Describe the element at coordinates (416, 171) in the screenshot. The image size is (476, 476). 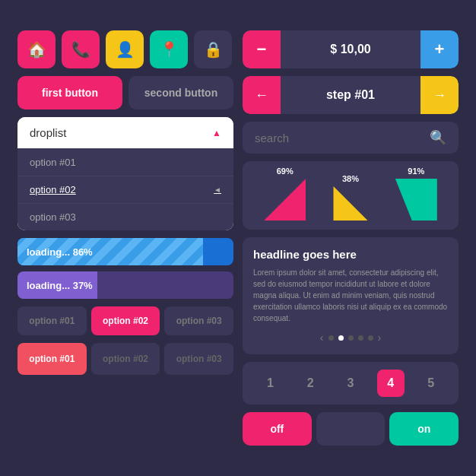
I see `chart-pct-3: 91%` at that location.